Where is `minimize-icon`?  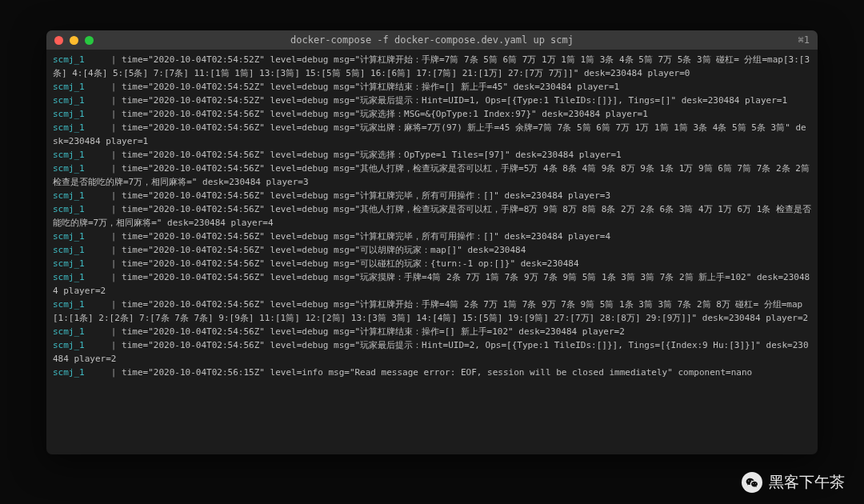
minimize-icon is located at coordinates (74, 40).